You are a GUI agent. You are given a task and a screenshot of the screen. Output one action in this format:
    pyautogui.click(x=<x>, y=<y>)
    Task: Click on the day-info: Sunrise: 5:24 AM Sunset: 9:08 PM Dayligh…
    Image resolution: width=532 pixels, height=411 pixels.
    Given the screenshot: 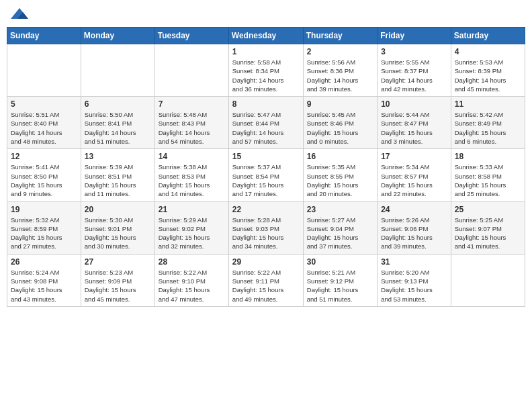 What is the action you would take?
    pyautogui.click(x=44, y=286)
    